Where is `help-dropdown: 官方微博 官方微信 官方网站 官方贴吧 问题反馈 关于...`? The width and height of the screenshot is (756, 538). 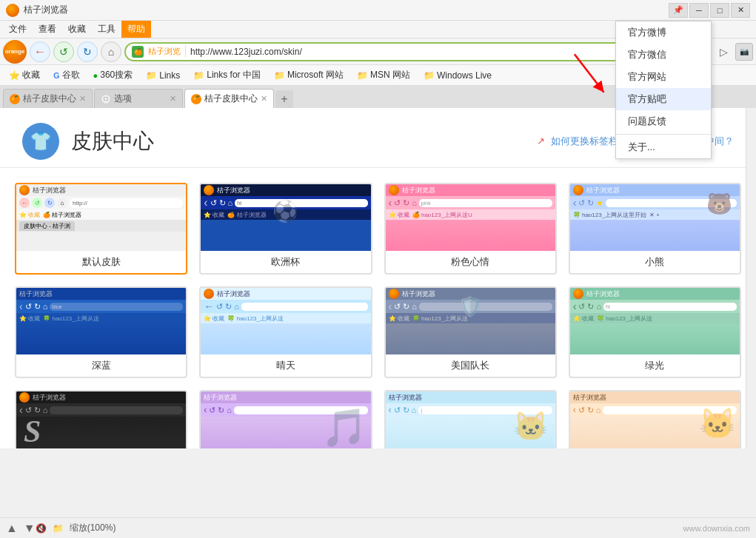 help-dropdown: 官方微博 官方微信 官方网站 官方贴吧 问题反馈 关于... is located at coordinates (663, 90).